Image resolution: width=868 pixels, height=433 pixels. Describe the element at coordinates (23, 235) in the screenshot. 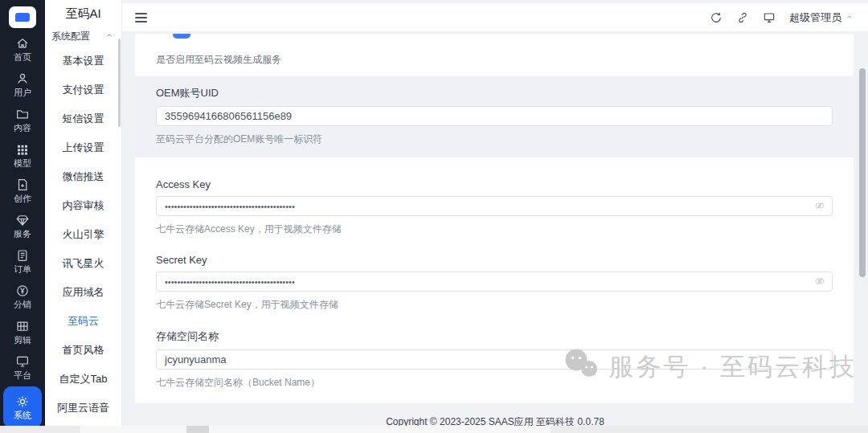

I see `rail-item-label: 服务` at that location.